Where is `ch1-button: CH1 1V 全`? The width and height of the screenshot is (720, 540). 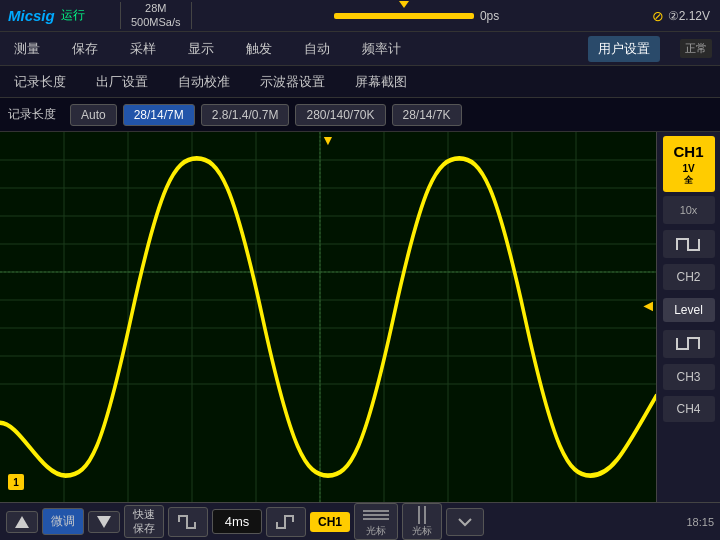 ch1-button: CH1 1V 全 is located at coordinates (689, 164).